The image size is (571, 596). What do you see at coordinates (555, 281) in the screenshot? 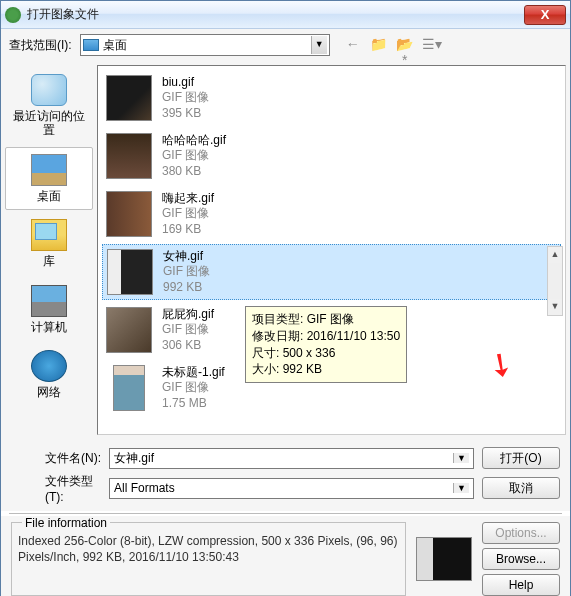
I see `vertical-scrollbar: ▲ ▼` at bounding box center [555, 281].